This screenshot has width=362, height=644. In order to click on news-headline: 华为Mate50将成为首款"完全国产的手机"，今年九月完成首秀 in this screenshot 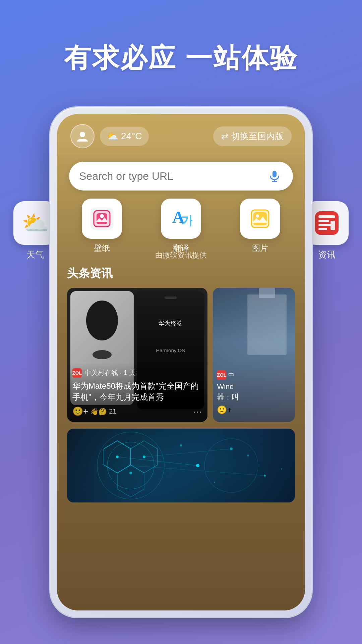, I will do `click(137, 392)`.